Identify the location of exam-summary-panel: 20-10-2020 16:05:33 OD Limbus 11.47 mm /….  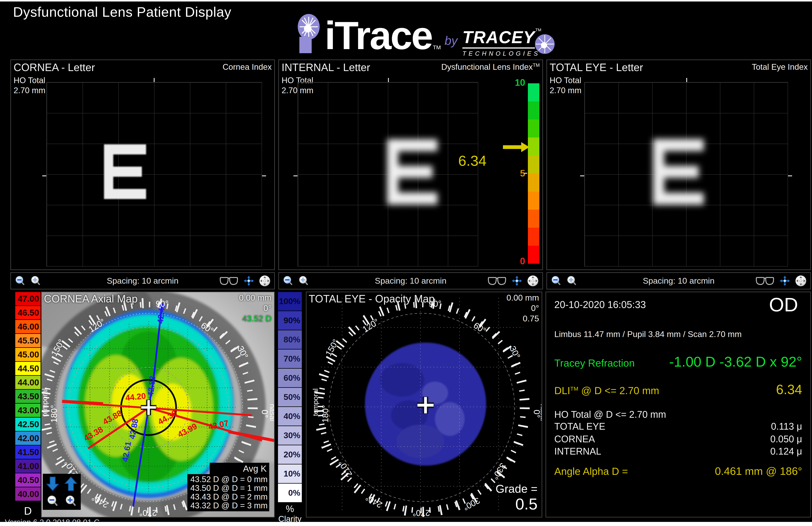
(678, 405).